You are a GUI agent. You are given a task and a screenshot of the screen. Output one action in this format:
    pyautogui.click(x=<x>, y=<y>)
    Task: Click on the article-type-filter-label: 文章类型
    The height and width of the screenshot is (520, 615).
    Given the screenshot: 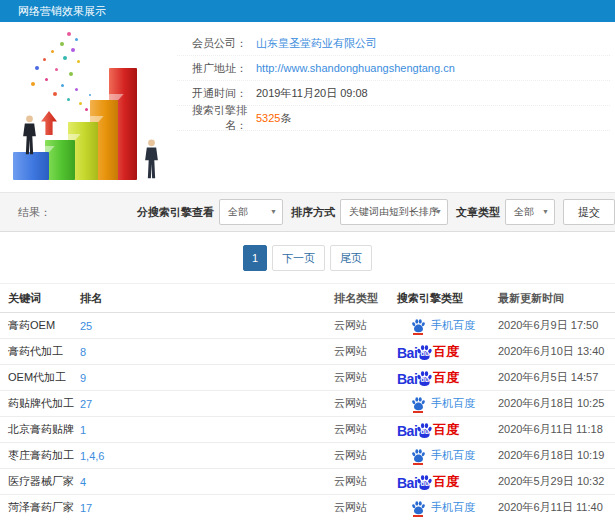 What is the action you would take?
    pyautogui.click(x=478, y=212)
    